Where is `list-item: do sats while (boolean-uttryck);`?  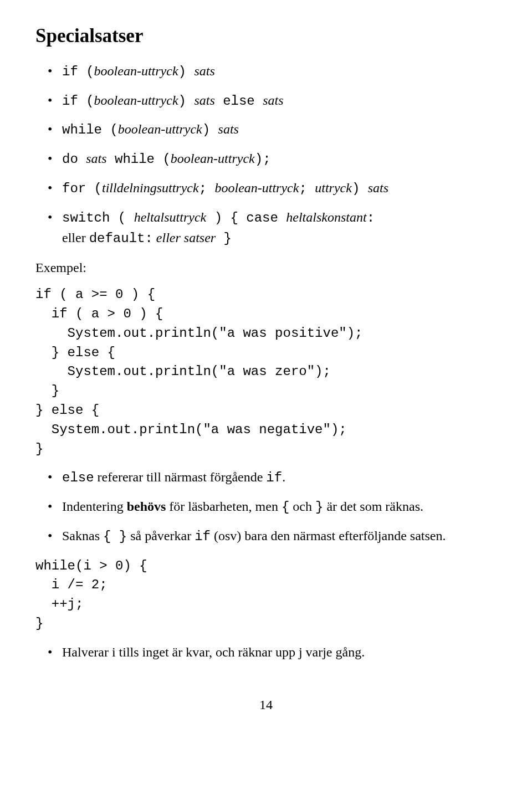 list-item: do sats while (boolean-uttryck); is located at coordinates (266, 160).